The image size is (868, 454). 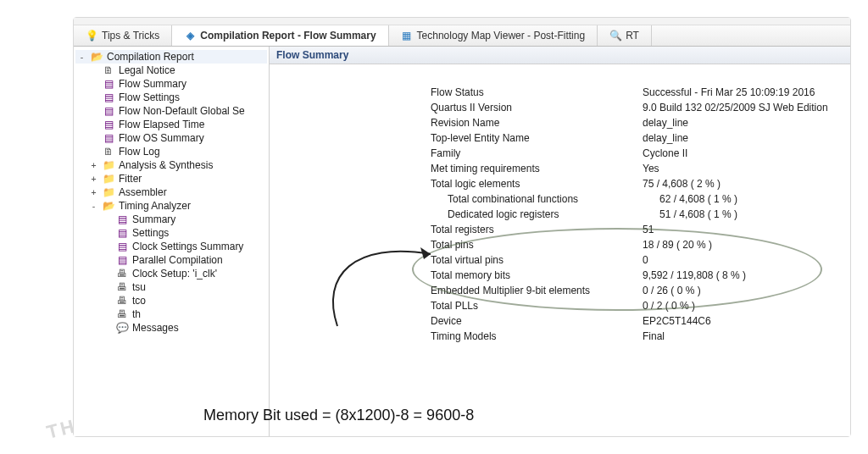 What do you see at coordinates (178, 260) in the screenshot?
I see `tree-item-t-parcomp: Parallel Compilation` at bounding box center [178, 260].